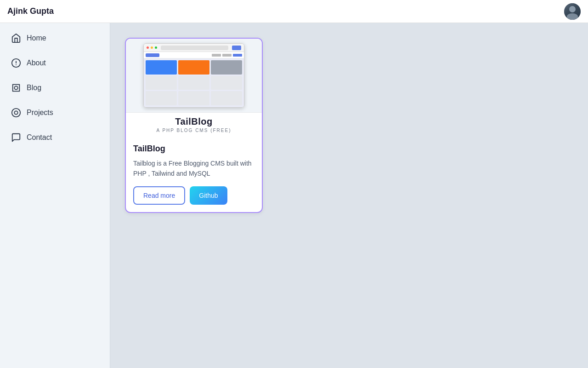 The width and height of the screenshot is (588, 368). What do you see at coordinates (16, 113) in the screenshot?
I see `projects-icon` at bounding box center [16, 113].